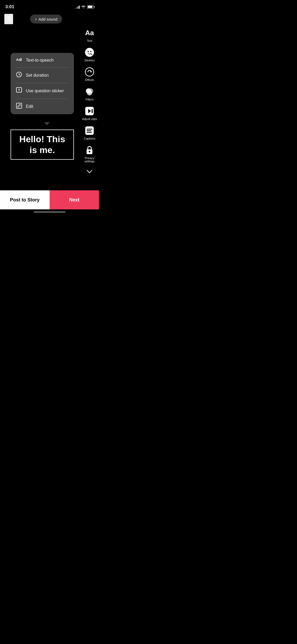  What do you see at coordinates (42, 75) in the screenshot?
I see `menu-item-set-duration: Set duration` at bounding box center [42, 75].